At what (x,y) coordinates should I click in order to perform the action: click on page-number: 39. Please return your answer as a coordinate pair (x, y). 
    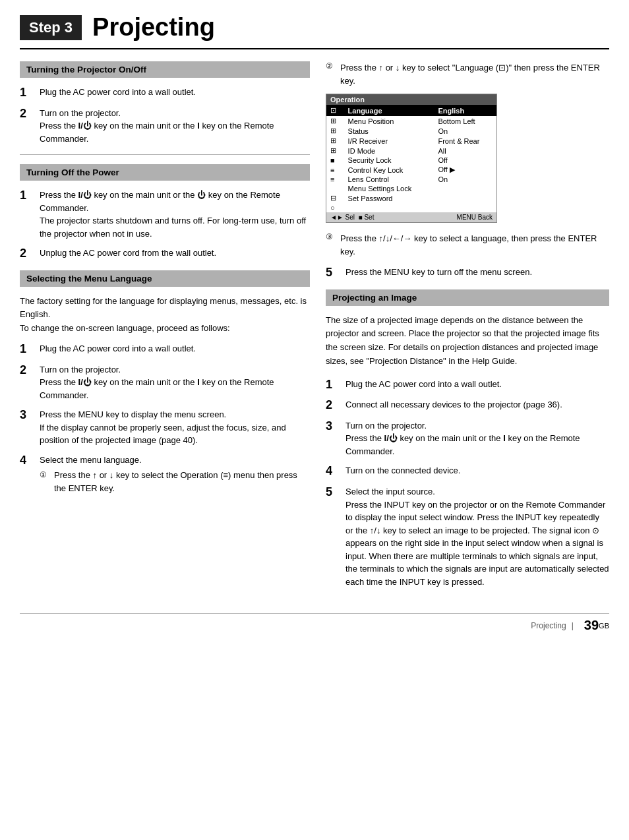
    Looking at the image, I should click on (591, 625).